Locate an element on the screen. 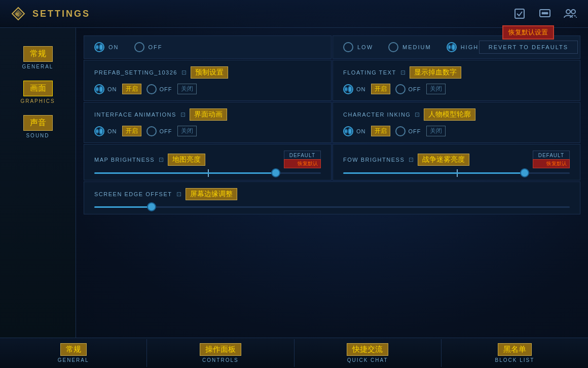  screen-edge-title-row: SCREEN EDGE OFFSET ⊡ 屏幕边缘调整 is located at coordinates (332, 194).